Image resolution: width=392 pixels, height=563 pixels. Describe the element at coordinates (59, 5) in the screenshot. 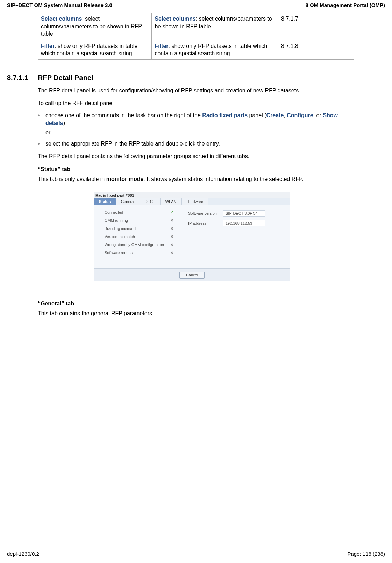

I see `header-left: SIP–DECT OM System Manual Release 3.0` at that location.